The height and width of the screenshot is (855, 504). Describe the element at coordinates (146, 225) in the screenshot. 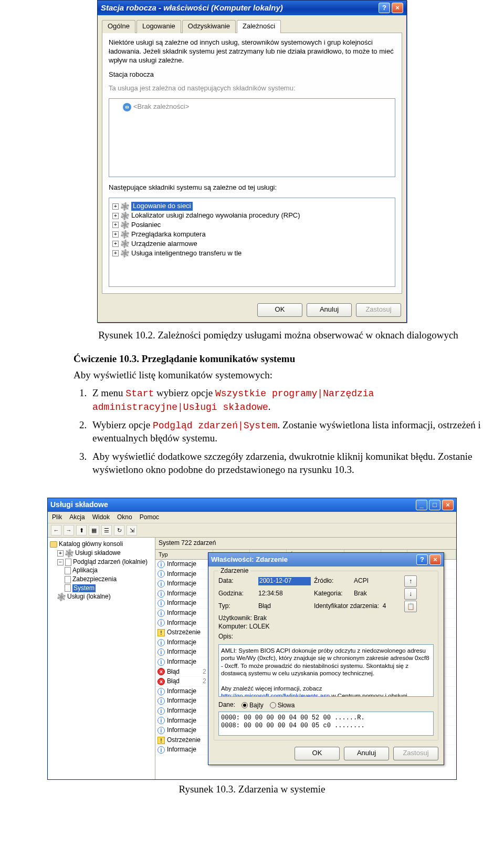

I see `tree-label: Posłaniec` at that location.